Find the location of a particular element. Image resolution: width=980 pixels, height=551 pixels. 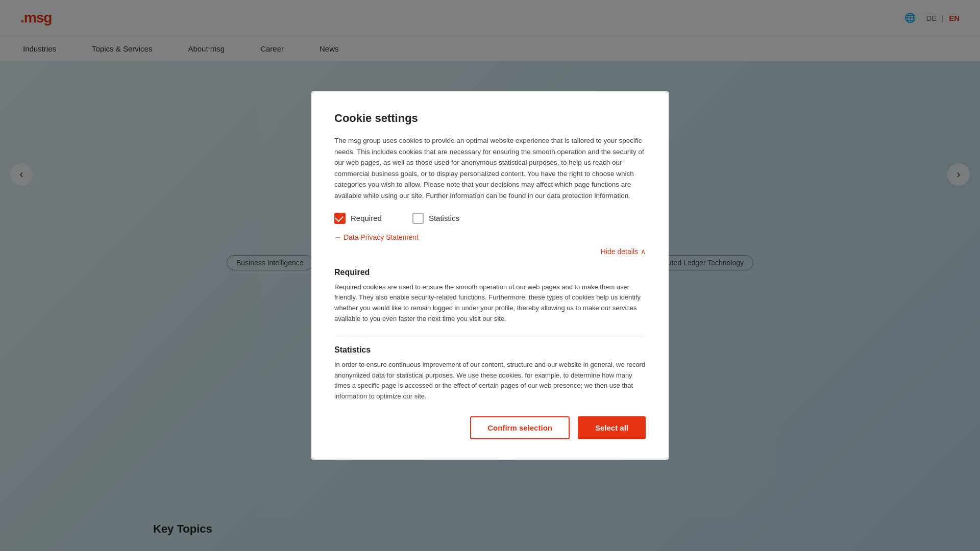

statistics-section-title: Statistics is located at coordinates (490, 350).